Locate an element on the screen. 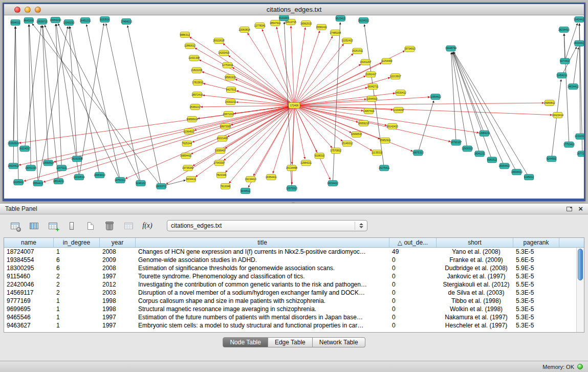 The width and height of the screenshot is (588, 372). graph-node: 10939710 is located at coordinates (42, 21).